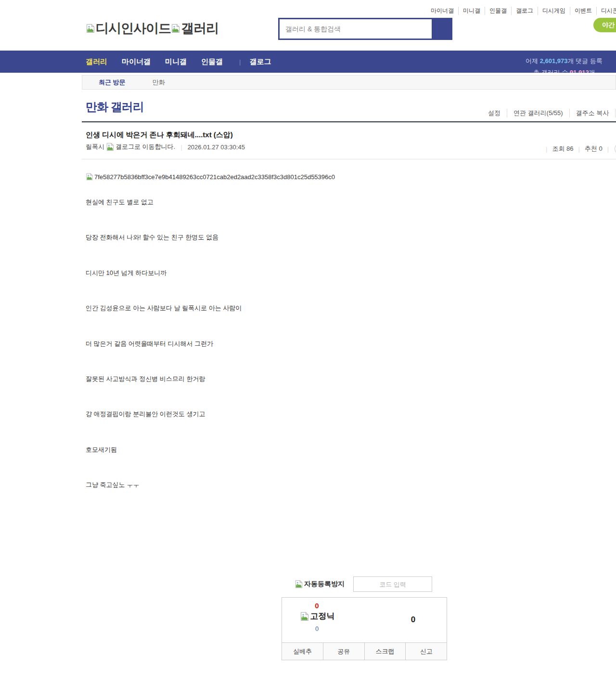 The width and height of the screenshot is (616, 693). What do you see at coordinates (564, 70) in the screenshot?
I see `nav-stats-galleries: 총 갤러리 수 91,912개` at bounding box center [564, 70].